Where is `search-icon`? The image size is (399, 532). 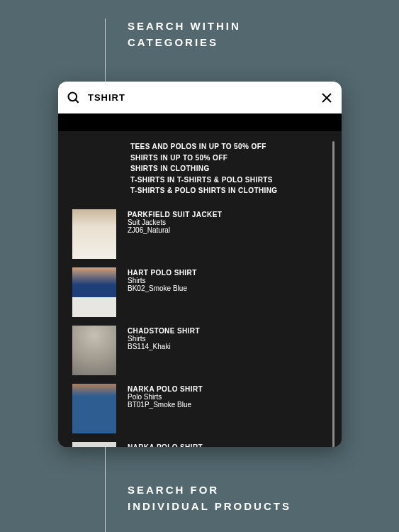
search-icon is located at coordinates (74, 98).